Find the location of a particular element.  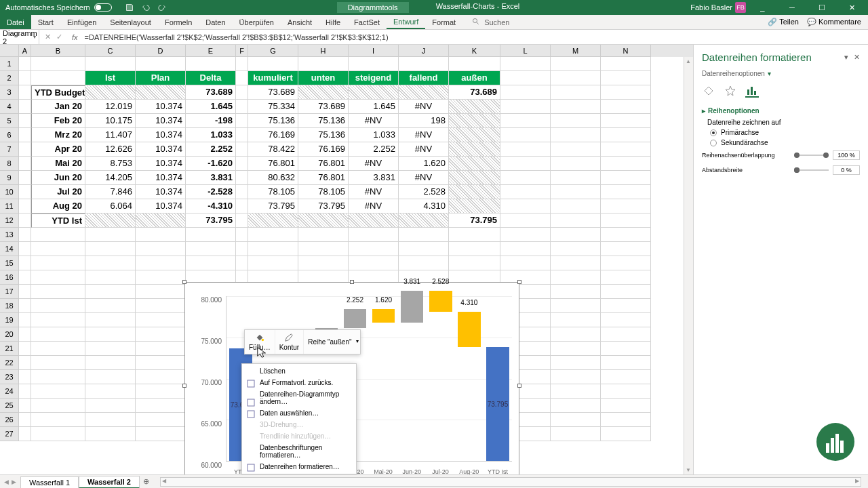

context-menu-item: Datenreihen formatieren… is located at coordinates (299, 466).